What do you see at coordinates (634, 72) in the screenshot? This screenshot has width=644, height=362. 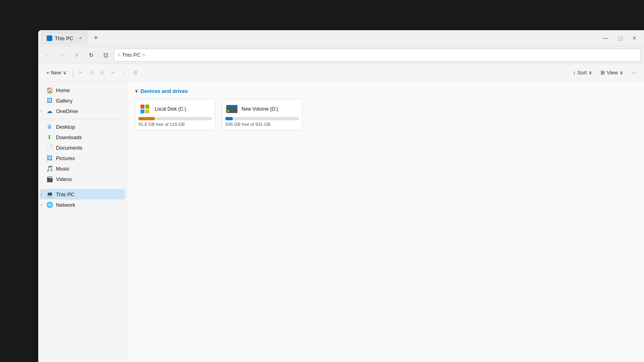 I see `more-icon: ···` at bounding box center [634, 72].